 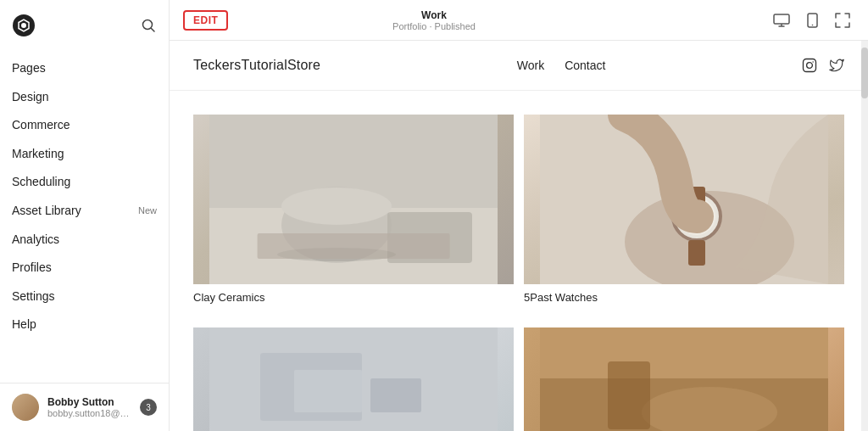 I want to click on sidebar-item-marketing: Marketing, so click(x=85, y=154).